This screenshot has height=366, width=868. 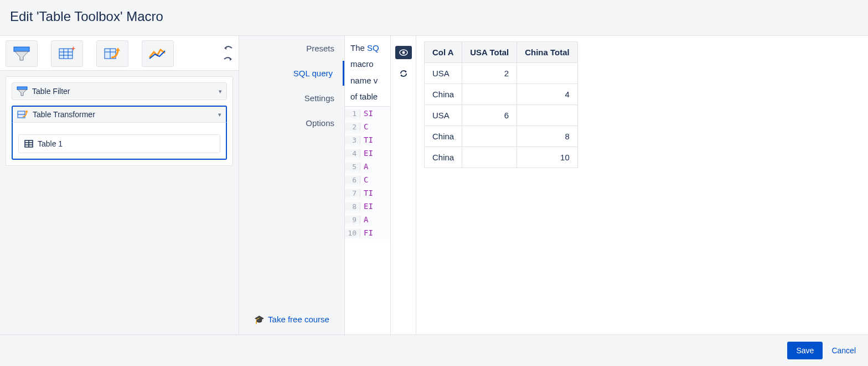 What do you see at coordinates (404, 53) in the screenshot?
I see `preview-toggle-button` at bounding box center [404, 53].